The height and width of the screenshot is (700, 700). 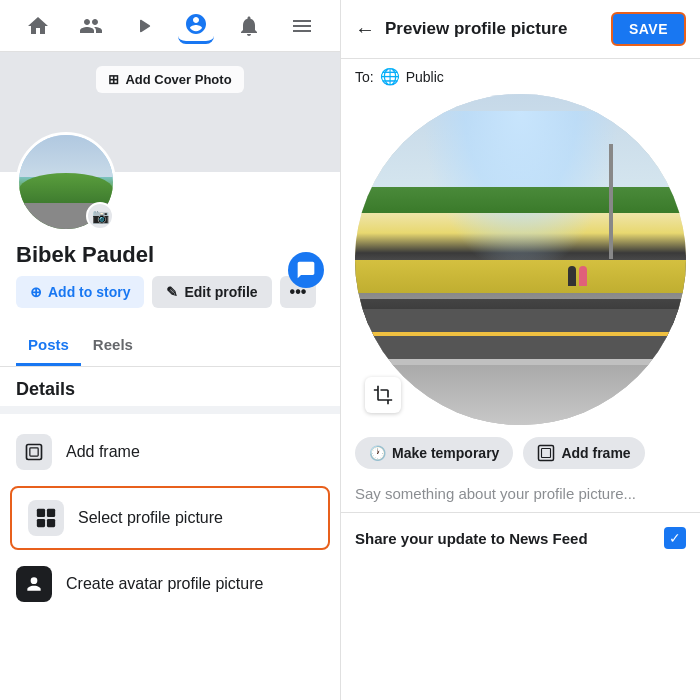 What do you see at coordinates (390, 76) in the screenshot?
I see `globe-icon: 🌐` at bounding box center [390, 76].